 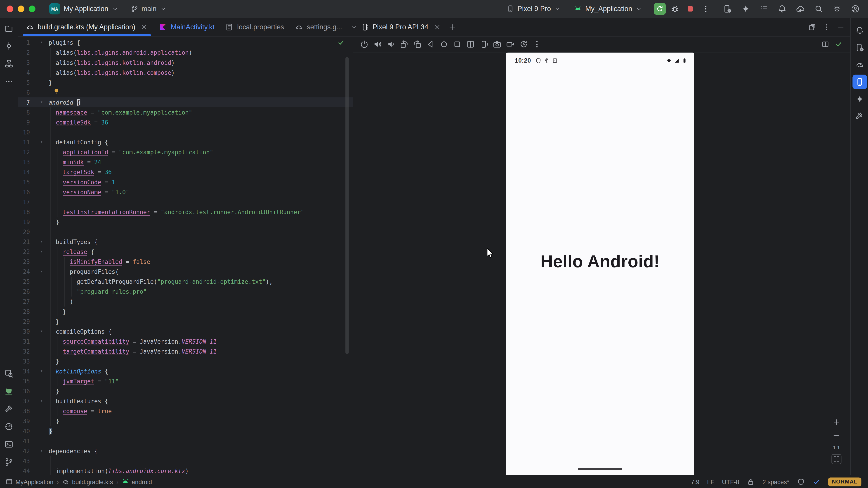 What do you see at coordinates (84, 9) in the screenshot?
I see `project-widget: MA My Application` at bounding box center [84, 9].